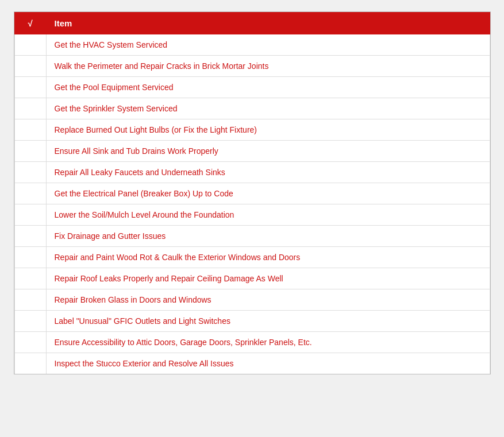  What do you see at coordinates (268, 87) in the screenshot?
I see `item-cell: Get the Pool Equipment Serviced` at bounding box center [268, 87].